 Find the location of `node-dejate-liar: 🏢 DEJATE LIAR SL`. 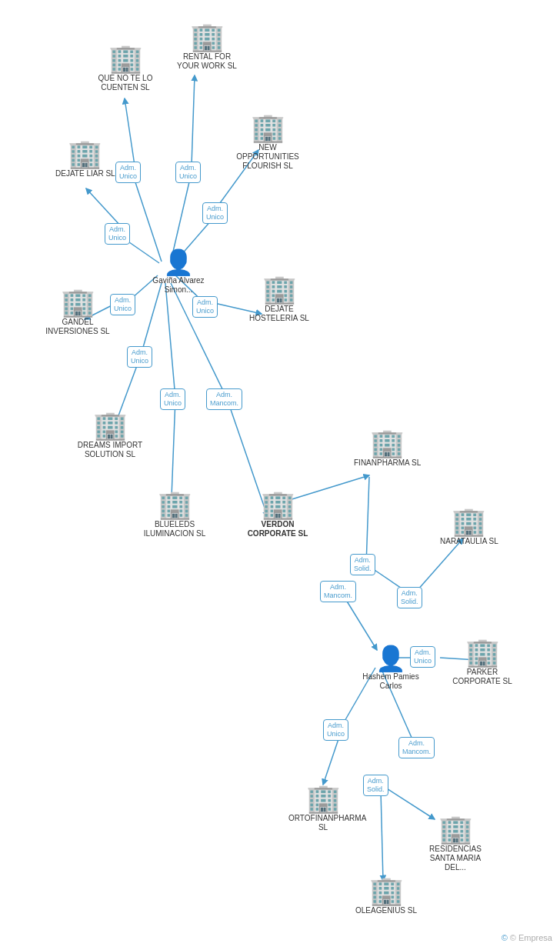

node-dejate-liar: 🏢 DEJATE LIAR SL is located at coordinates (85, 159).